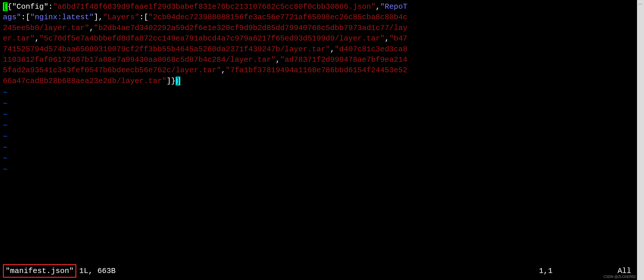 The height and width of the screenshot is (280, 644). I want to click on layer-2a: "b2db4ae7d3402292a59d2f6e1e320cf9d9b2d85…, so click(250, 28).